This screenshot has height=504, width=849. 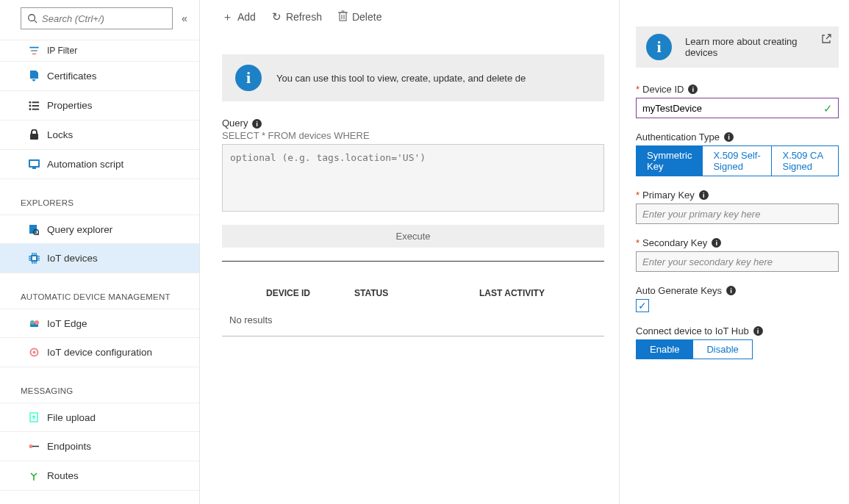 What do you see at coordinates (413, 285) in the screenshot?
I see `table-header: DEVICE ID STATUS LAST ACTIVITY` at bounding box center [413, 285].